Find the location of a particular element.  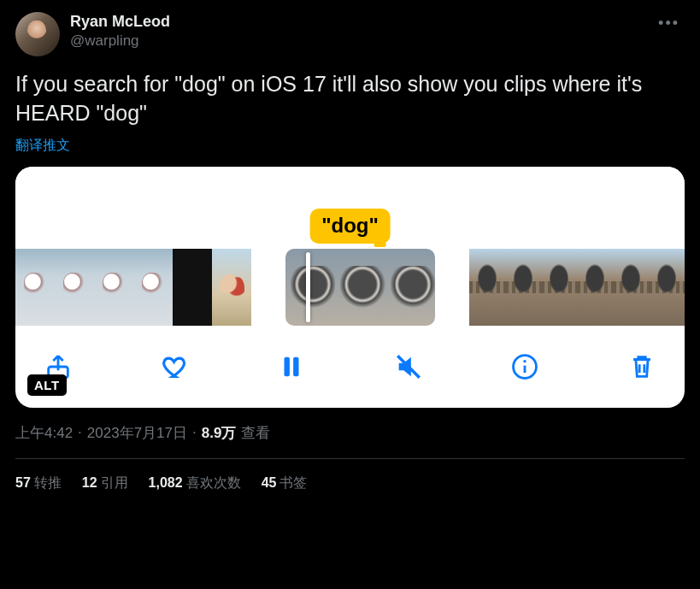

likes-stat: 1,082喜欢次数 is located at coordinates (195, 484).